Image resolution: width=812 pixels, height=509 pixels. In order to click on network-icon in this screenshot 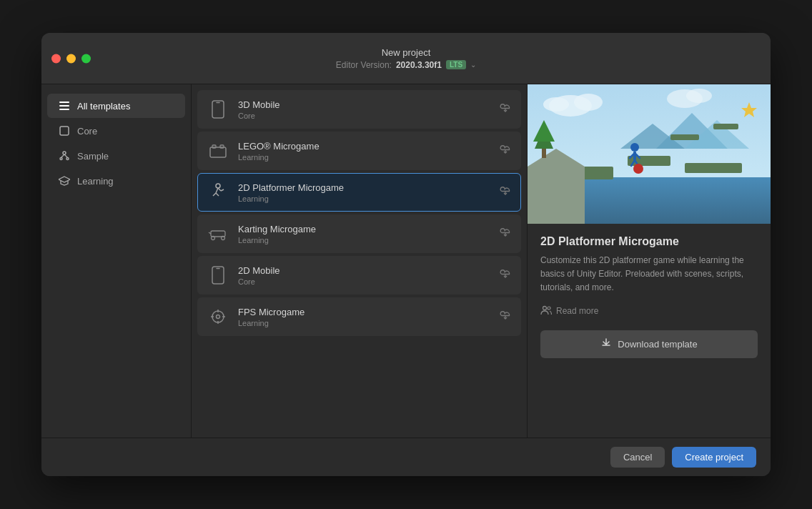, I will do `click(64, 156)`.